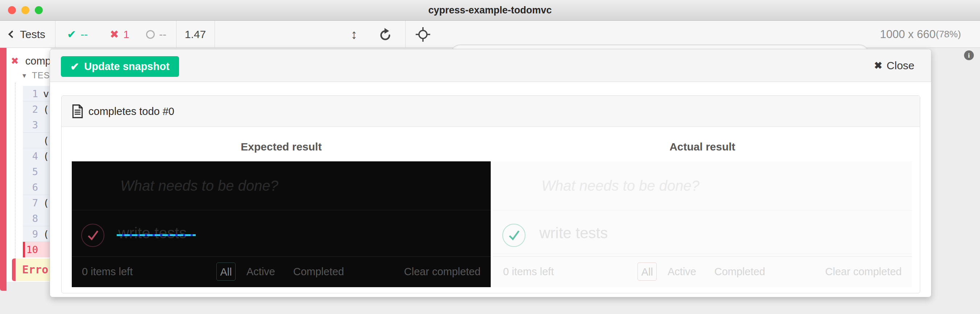 This screenshot has height=314, width=980. I want to click on test-duration: 1.47, so click(196, 34).